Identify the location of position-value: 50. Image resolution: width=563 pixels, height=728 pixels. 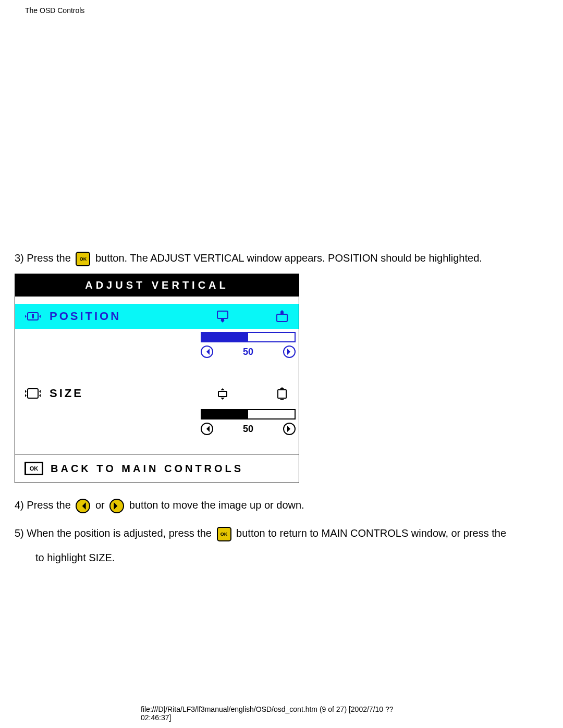
(248, 352).